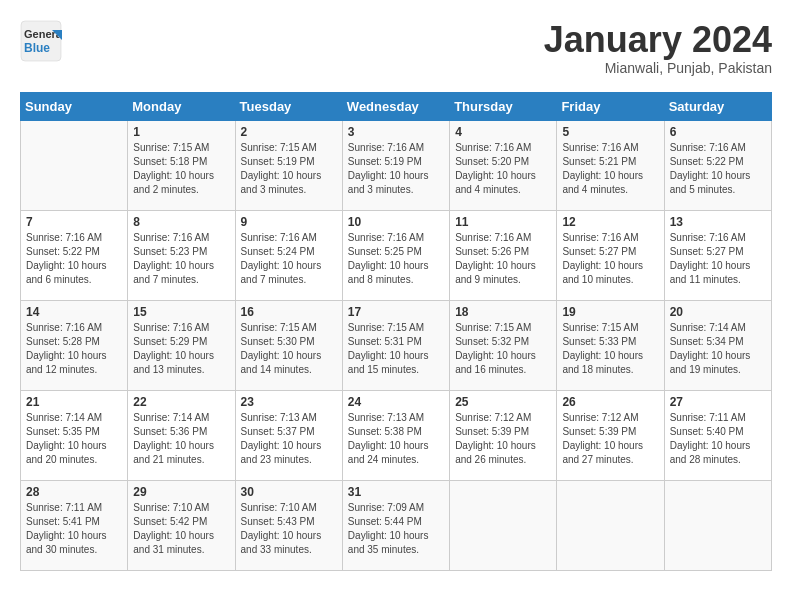 The image size is (792, 612). I want to click on day-number: 5, so click(610, 132).